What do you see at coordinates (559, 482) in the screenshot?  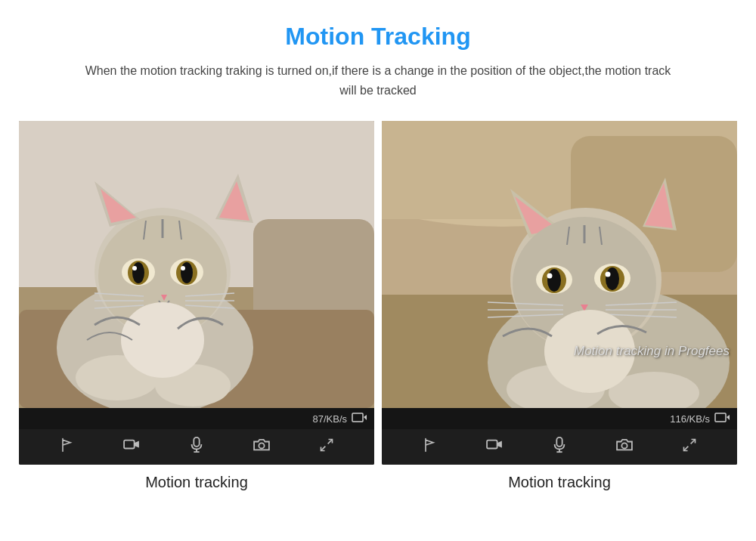 I see `right-caption: Motion tracking` at bounding box center [559, 482].